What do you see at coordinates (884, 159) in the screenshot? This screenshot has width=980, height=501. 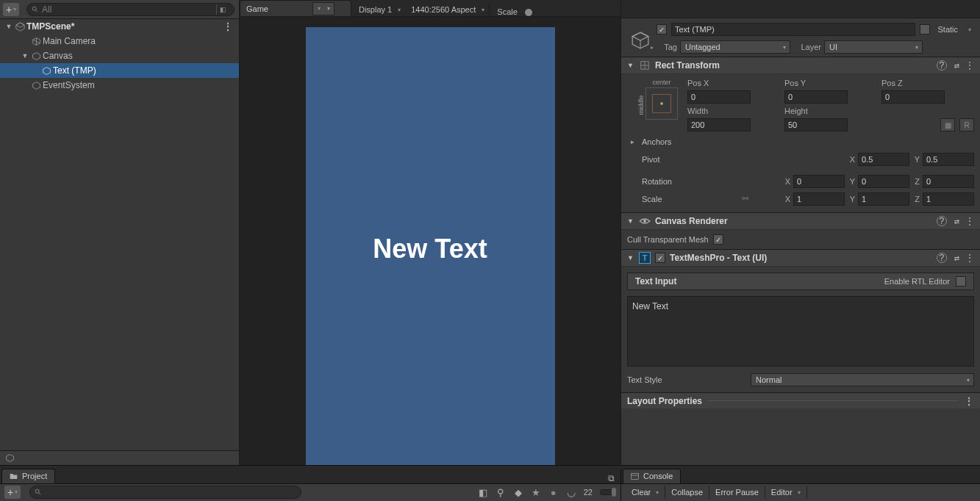 I see `pivot-x-input` at bounding box center [884, 159].